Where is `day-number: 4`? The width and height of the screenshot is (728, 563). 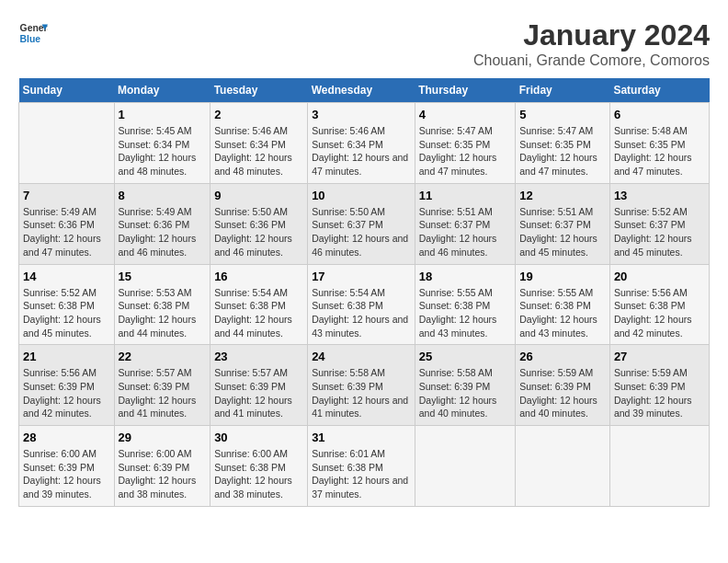 day-number: 4 is located at coordinates (465, 114).